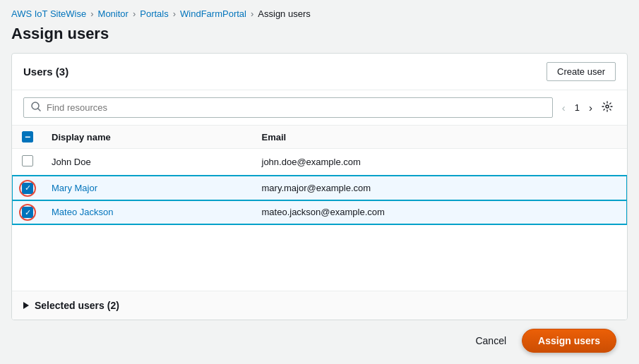 The width and height of the screenshot is (639, 364). Describe the element at coordinates (46, 72) in the screenshot. I see `users-count-label: Users (3)` at that location.